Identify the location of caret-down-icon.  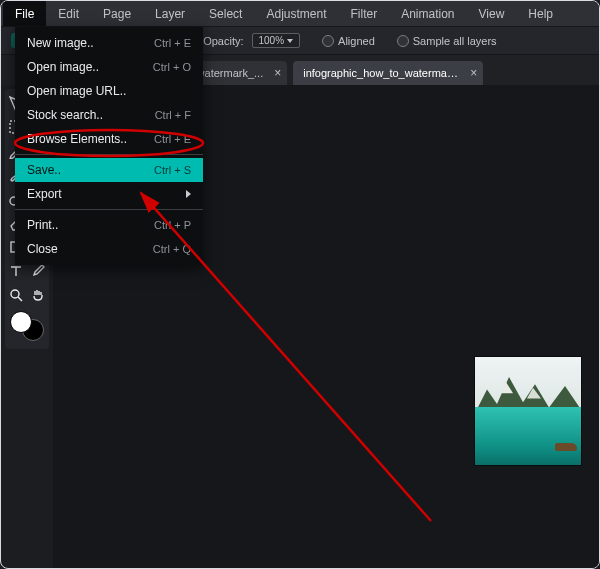
(290, 41).